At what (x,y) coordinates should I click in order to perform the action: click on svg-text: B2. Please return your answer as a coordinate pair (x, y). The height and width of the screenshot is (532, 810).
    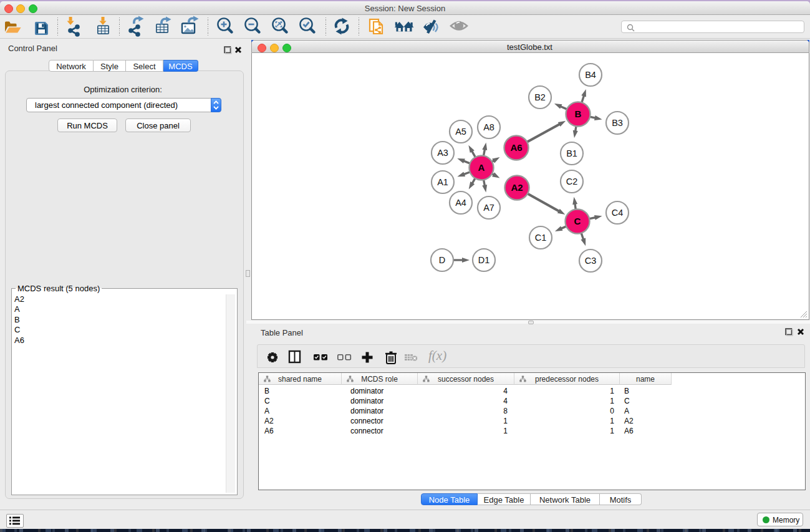
    Looking at the image, I should click on (540, 97).